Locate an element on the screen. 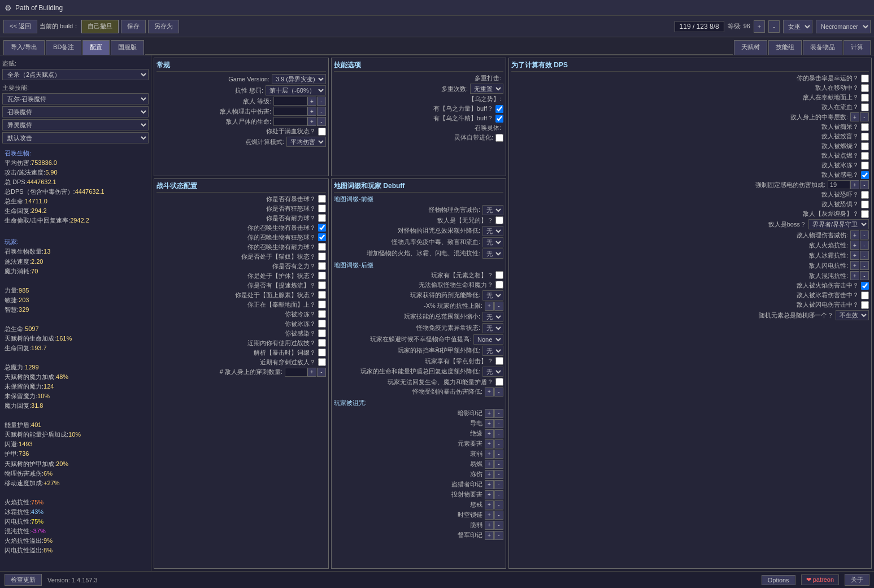  intimidate-input is located at coordinates (839, 185).